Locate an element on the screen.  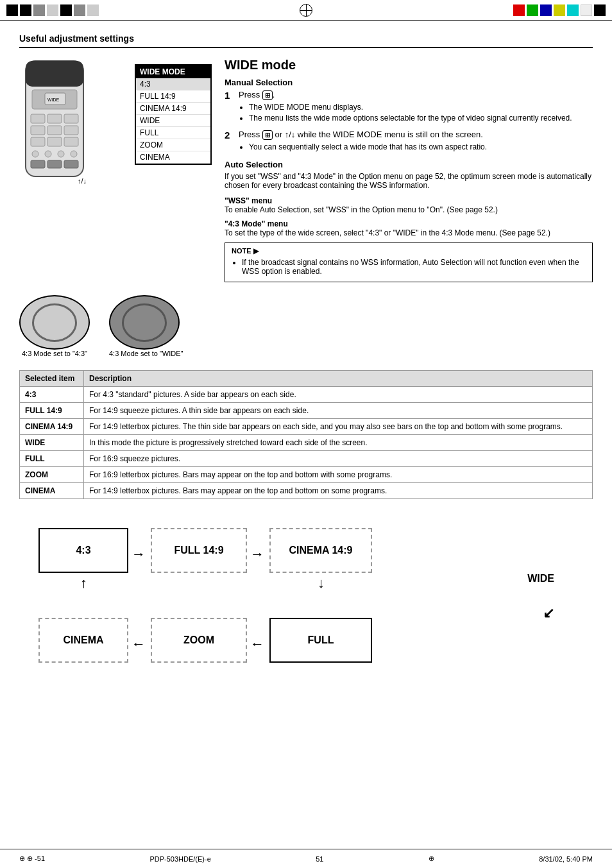
flow-box-full149: FULL 14:9 is located at coordinates (199, 550).